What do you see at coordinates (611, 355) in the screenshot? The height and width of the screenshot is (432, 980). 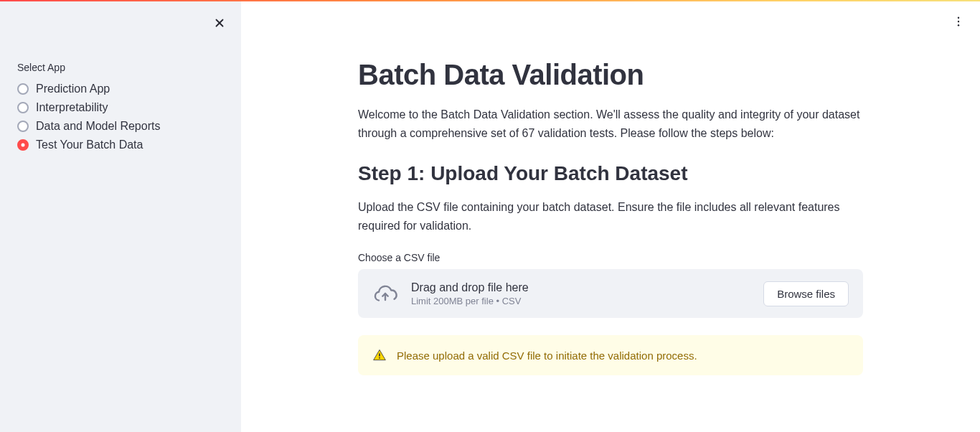 I see `warning-box: Please upload a valid CSV file to initia…` at bounding box center [611, 355].